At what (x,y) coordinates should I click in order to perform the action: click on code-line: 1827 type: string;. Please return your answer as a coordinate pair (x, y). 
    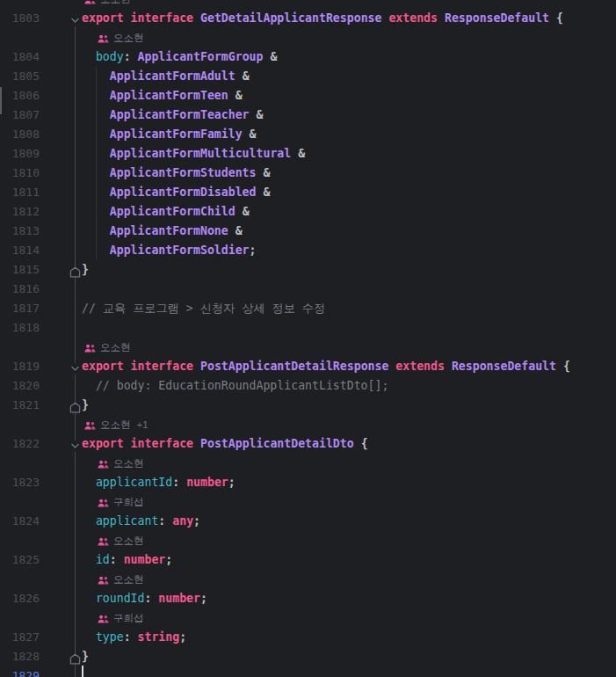
    Looking at the image, I should click on (308, 637).